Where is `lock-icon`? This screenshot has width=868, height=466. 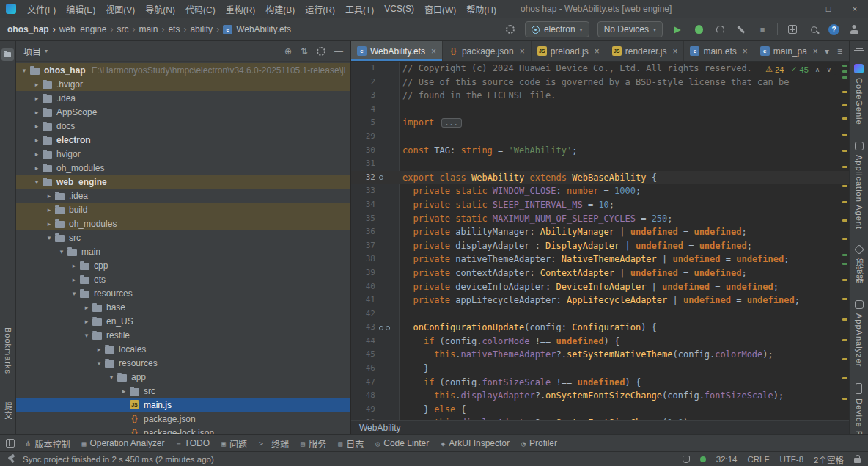 lock-icon is located at coordinates (858, 461).